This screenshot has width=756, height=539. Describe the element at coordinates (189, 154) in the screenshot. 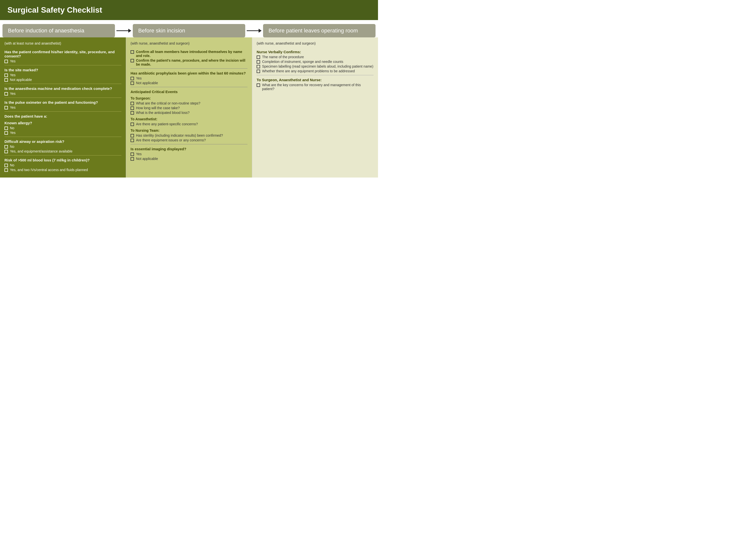

I see `check-imaging-yes: Yes` at that location.